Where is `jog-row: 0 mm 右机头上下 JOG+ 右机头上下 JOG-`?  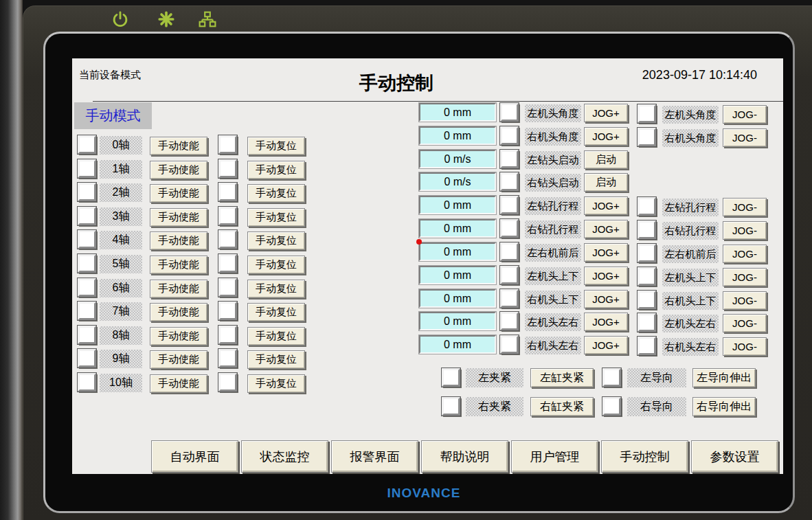
jog-row: 0 mm 右机头上下 JOG+ 右机头上下 JOG- is located at coordinates (427, 299).